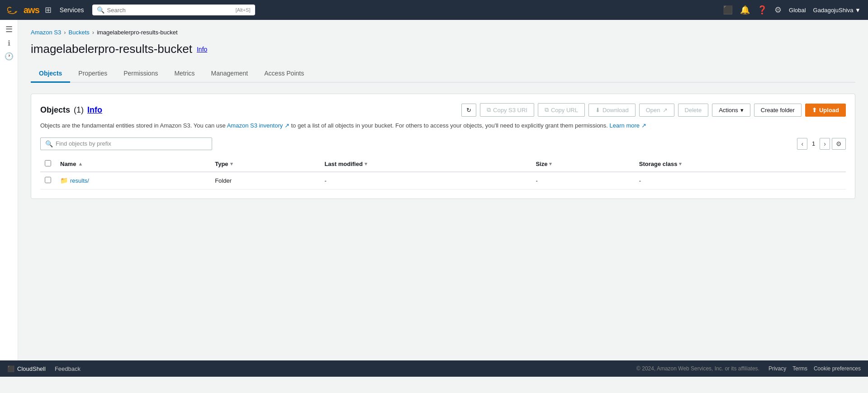 The width and height of the screenshot is (868, 393). Describe the element at coordinates (550, 164) in the screenshot. I see `size-sort-icon: ▾` at that location.